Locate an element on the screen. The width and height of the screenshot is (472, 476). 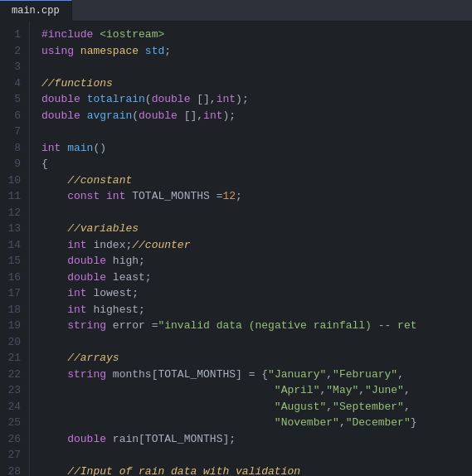
code-line: int main () is located at coordinates (257, 148).